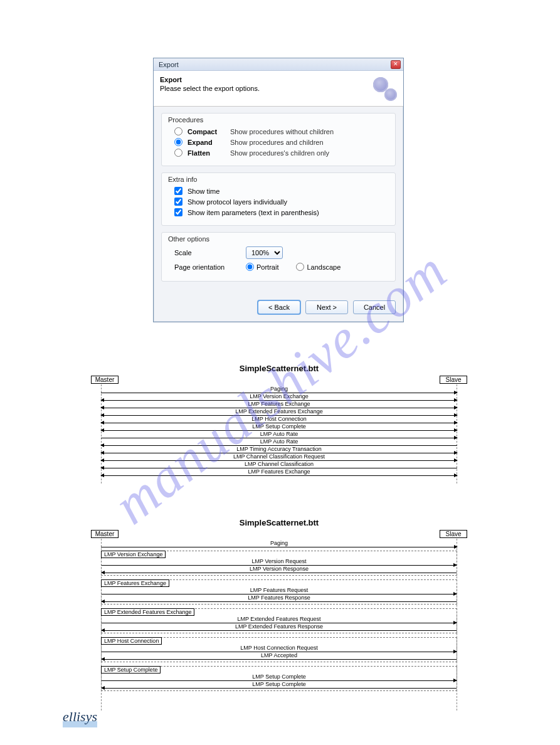 Image resolution: width=560 pixels, height=745 pixels. What do you see at coordinates (279, 570) in the screenshot?
I see `msc-message: LMP Version Response` at bounding box center [279, 570].